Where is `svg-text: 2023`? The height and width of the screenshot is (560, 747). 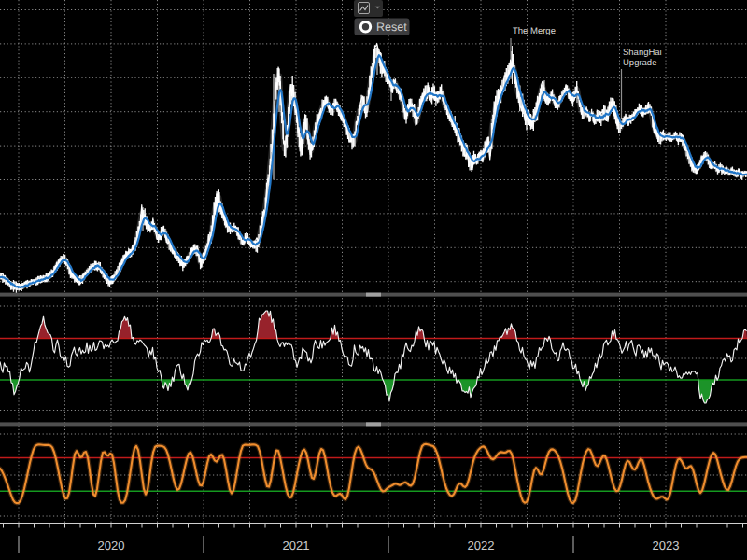
svg-text: 2023 is located at coordinates (667, 545).